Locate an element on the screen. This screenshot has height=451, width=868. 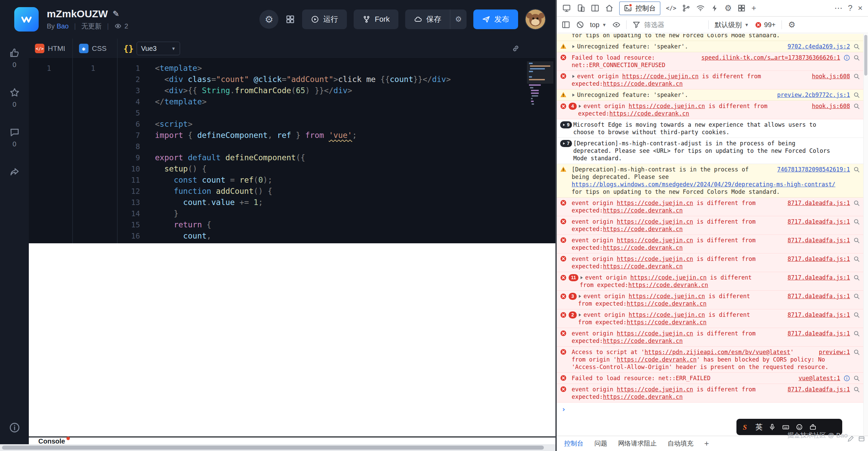
info-button is located at coordinates (15, 428).